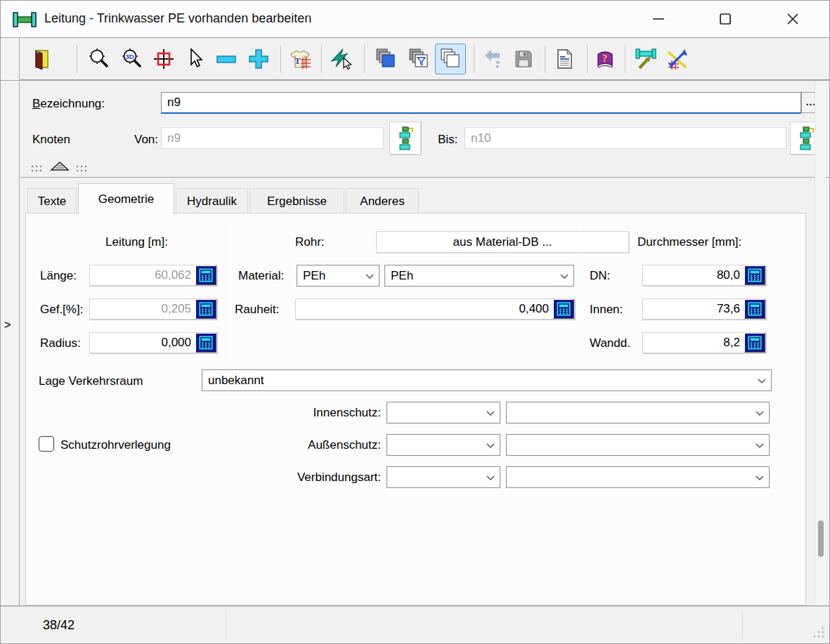  Describe the element at coordinates (638, 413) in the screenshot. I see `innenschutz-name-dropdown` at that location.